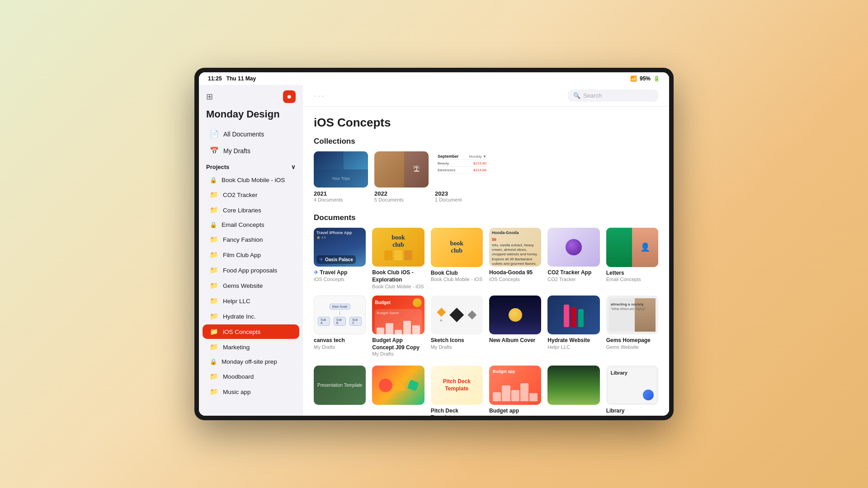 This screenshot has width=868, height=488. What do you see at coordinates (236, 347) in the screenshot?
I see `proj-label: Marketing` at bounding box center [236, 347].